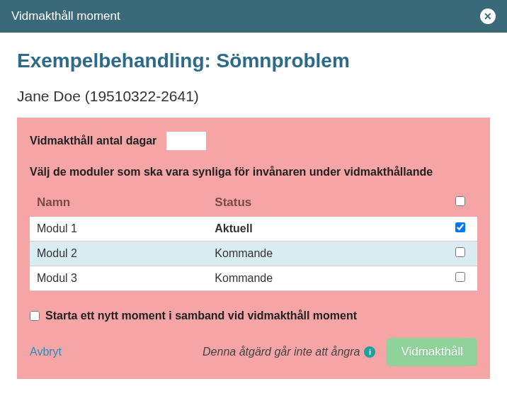  I want to click on start-new-checkbox, so click(35, 316).